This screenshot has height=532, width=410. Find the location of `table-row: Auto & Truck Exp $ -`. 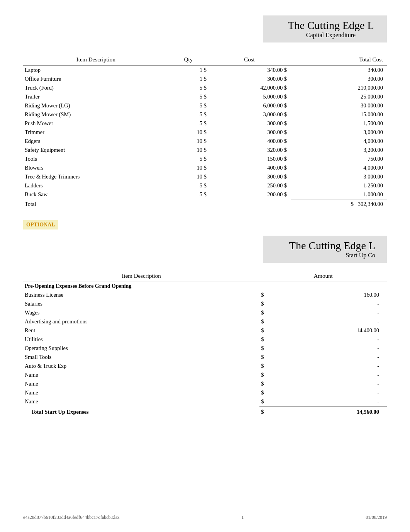

table-row: Auto & Truck Exp $ - is located at coordinates (205, 366).